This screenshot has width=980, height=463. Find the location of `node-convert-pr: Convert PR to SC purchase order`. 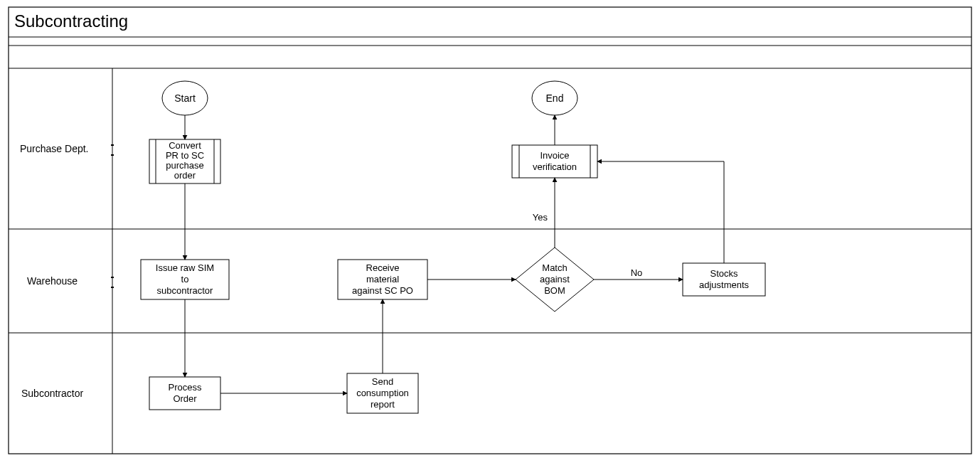

node-convert-pr: Convert PR to SC purchase order is located at coordinates (185, 161).